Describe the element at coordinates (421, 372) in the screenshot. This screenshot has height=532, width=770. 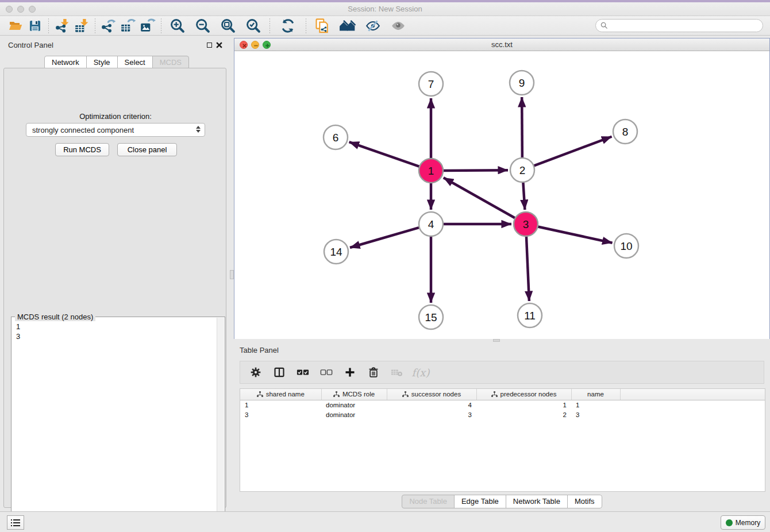
I see `apply-function-icon: f(x)` at that location.